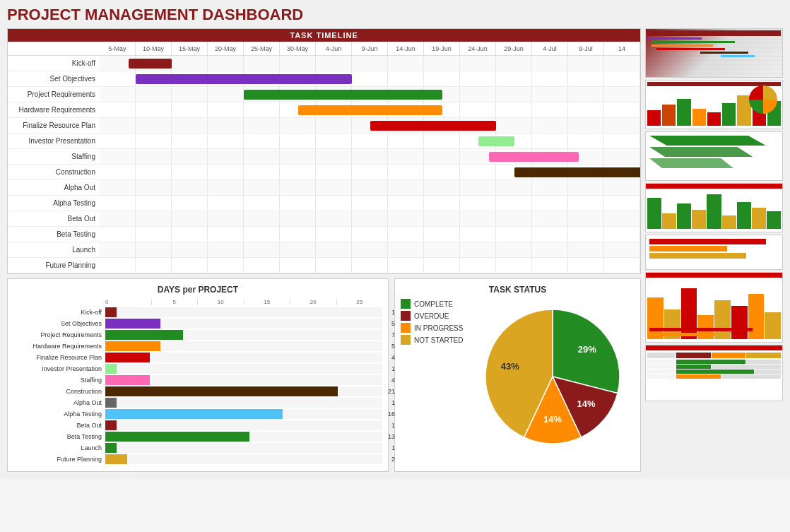 Image resolution: width=790 pixels, height=532 pixels. I want to click on bar-label: Kick-off, so click(59, 312).